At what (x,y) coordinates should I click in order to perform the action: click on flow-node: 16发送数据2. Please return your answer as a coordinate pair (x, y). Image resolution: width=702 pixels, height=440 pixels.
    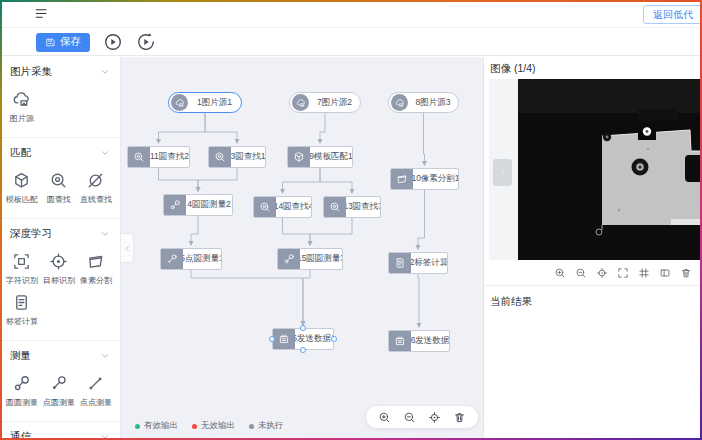
    Looking at the image, I should click on (419, 341).